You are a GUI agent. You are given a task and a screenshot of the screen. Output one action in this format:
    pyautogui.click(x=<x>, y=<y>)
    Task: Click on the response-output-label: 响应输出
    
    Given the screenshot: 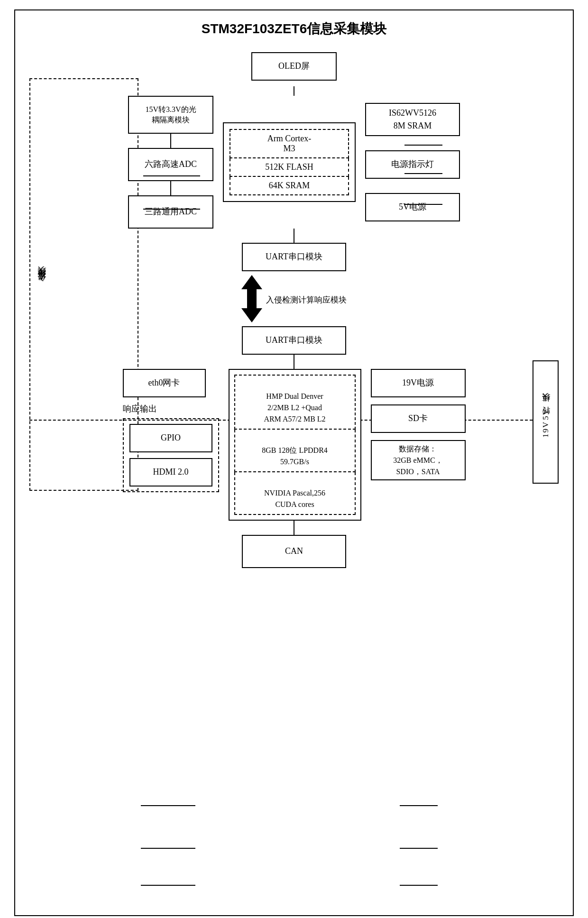 What is the action you would take?
    pyautogui.click(x=171, y=409)
    